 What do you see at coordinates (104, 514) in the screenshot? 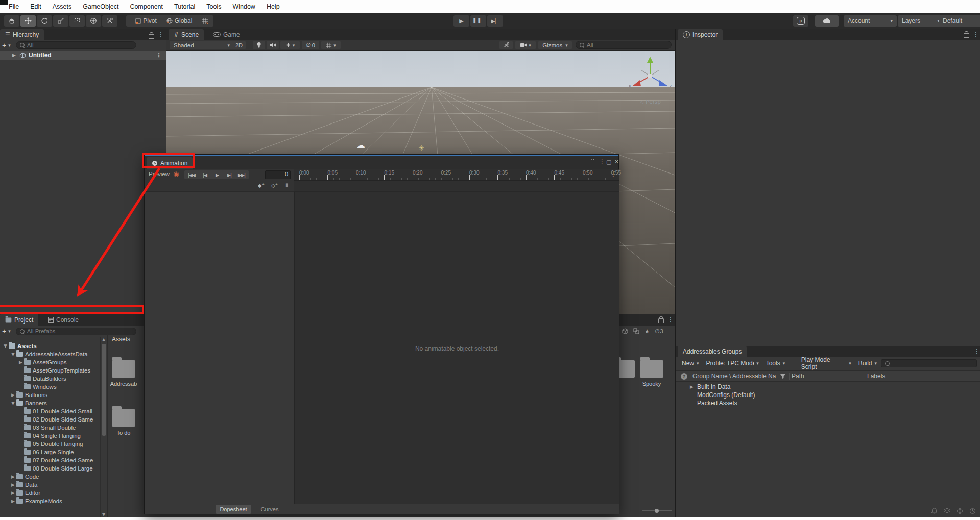
I see `scroll-down-icon: ▼` at bounding box center [104, 514].